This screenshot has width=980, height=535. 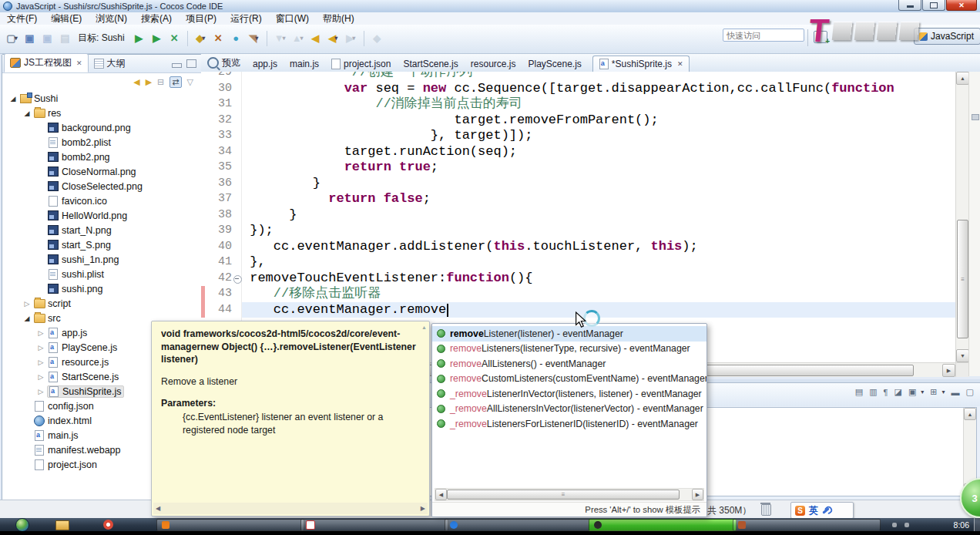 I want to click on run-in-browser-button: ▶, so click(x=157, y=39).